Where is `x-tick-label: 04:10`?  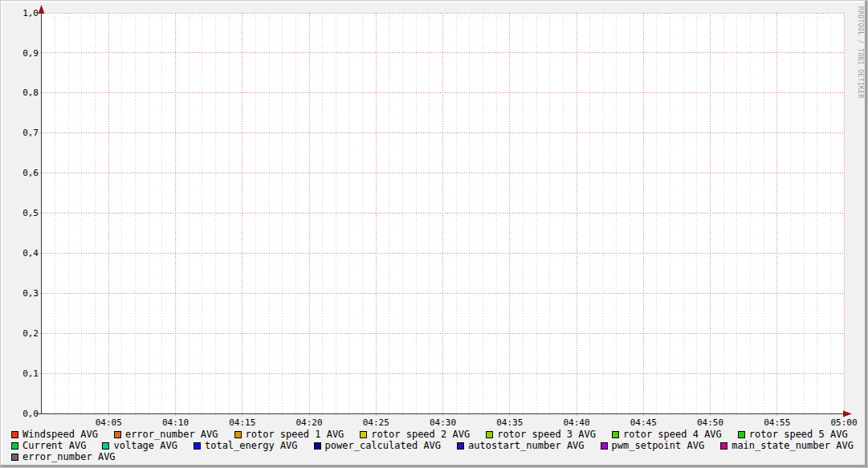 x-tick-label: 04:10 is located at coordinates (175, 422).